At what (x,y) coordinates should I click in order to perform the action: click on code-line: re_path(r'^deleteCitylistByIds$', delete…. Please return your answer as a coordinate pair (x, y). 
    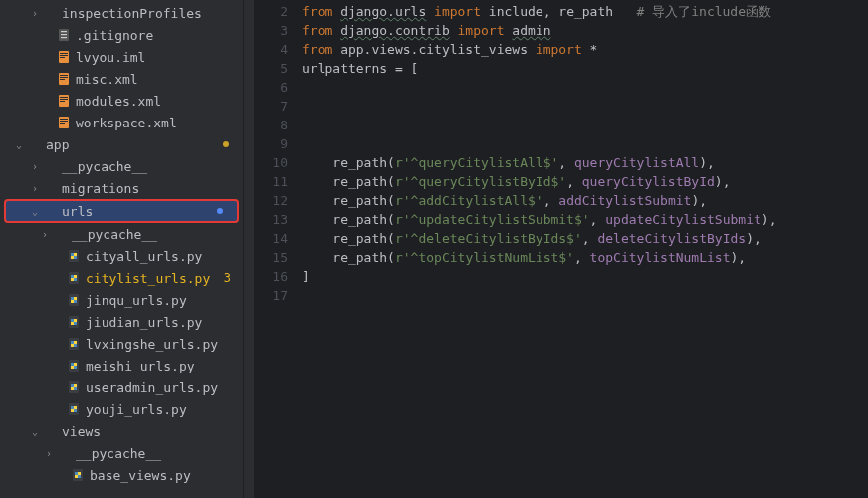
    Looking at the image, I should click on (585, 239).